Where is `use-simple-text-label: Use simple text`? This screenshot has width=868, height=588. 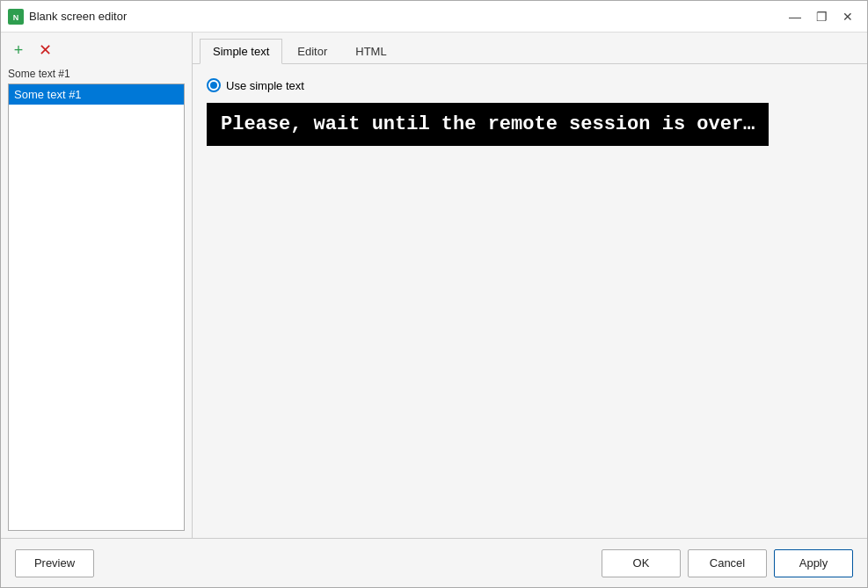 use-simple-text-label: Use simple text is located at coordinates (266, 86).